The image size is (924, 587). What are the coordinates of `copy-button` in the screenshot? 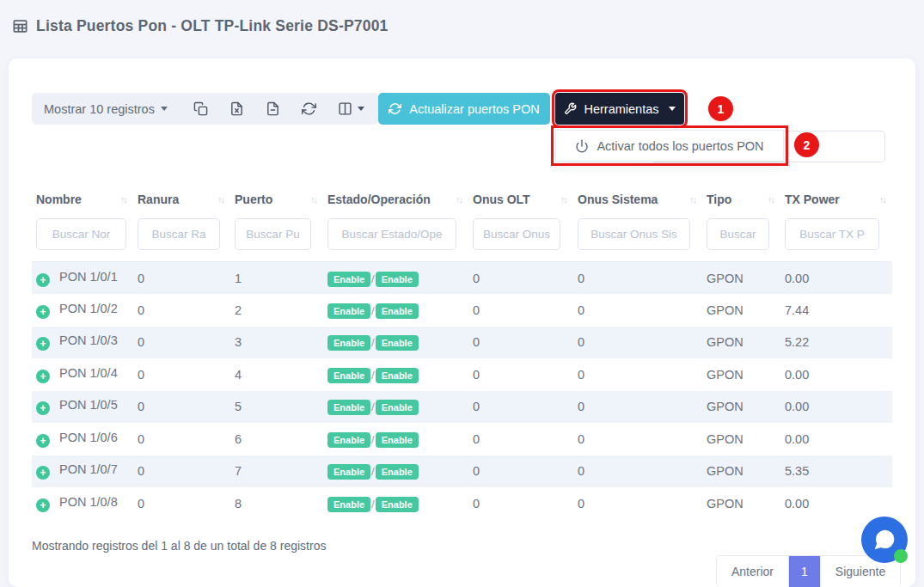 It's located at (201, 108).